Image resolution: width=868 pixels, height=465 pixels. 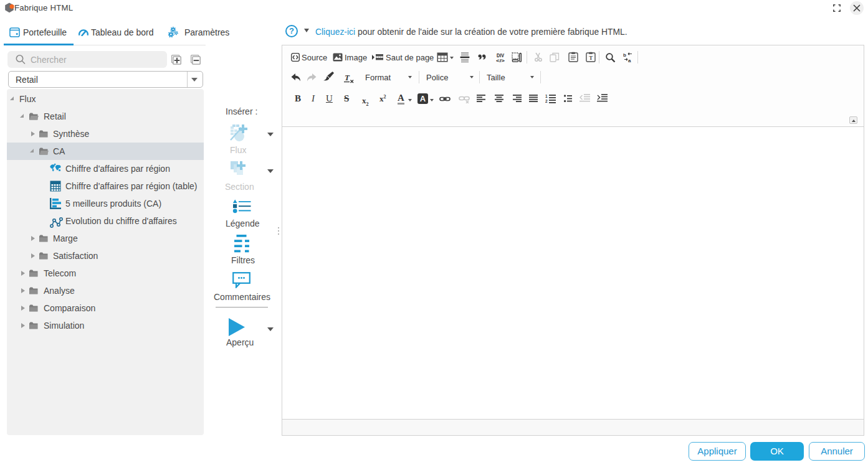 I want to click on svg-text: 1, so click(x=546, y=96).